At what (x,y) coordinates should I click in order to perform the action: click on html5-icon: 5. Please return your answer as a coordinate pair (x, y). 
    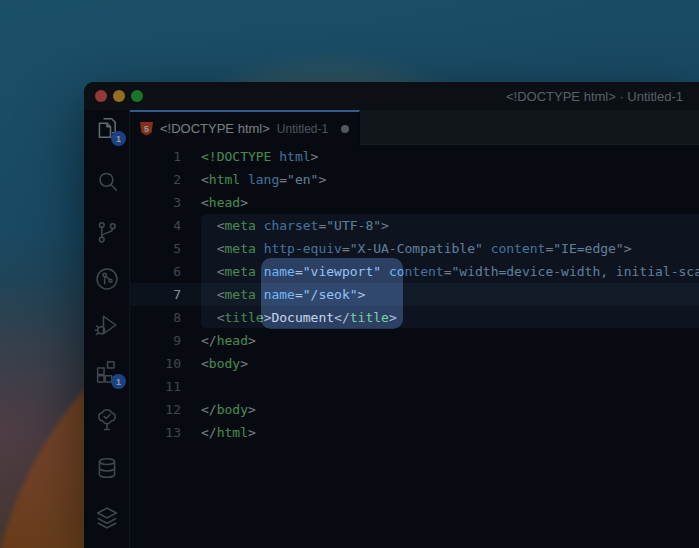
    Looking at the image, I should click on (146, 129).